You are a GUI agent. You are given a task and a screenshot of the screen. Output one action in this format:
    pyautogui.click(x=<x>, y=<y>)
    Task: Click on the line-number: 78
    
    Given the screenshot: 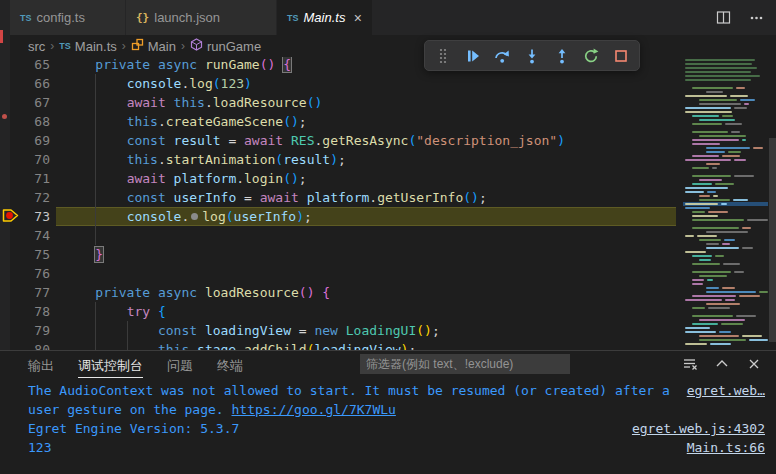 What is the action you would take?
    pyautogui.click(x=30, y=312)
    